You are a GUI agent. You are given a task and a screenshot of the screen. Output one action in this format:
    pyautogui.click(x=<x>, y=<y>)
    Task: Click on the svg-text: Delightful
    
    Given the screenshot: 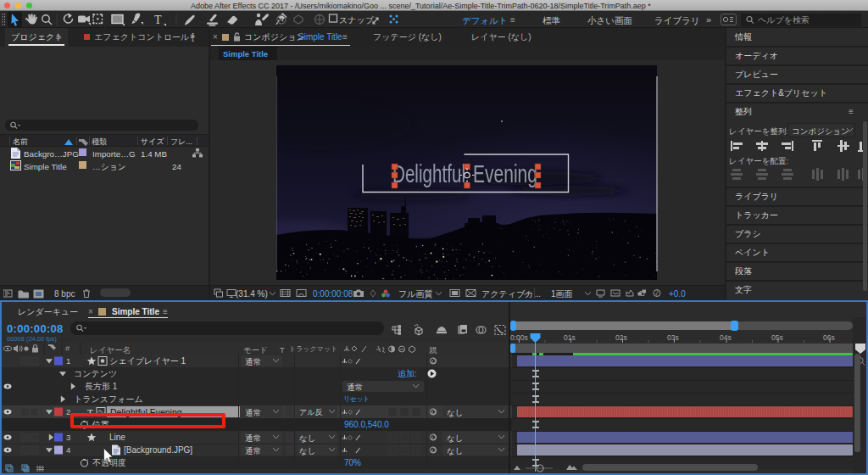 What is the action you would take?
    pyautogui.click(x=429, y=173)
    